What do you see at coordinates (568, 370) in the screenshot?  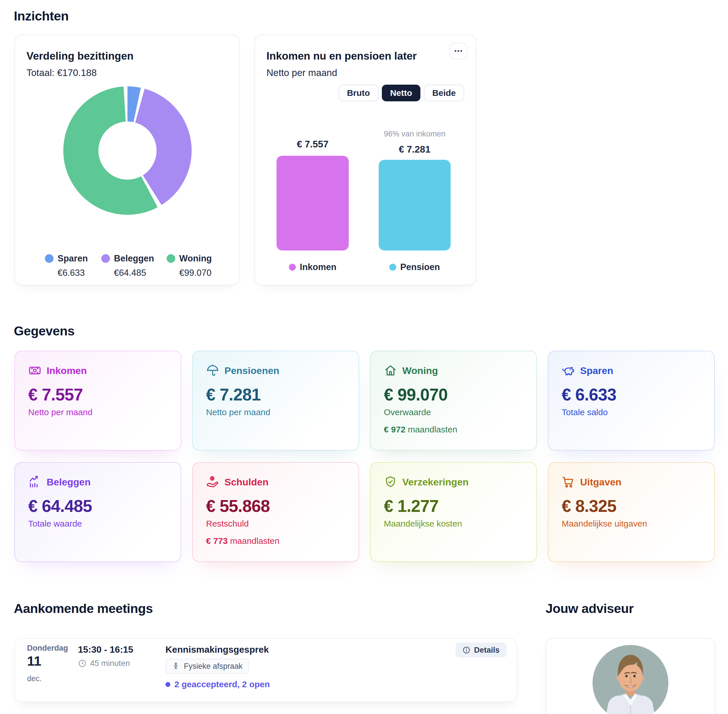 I see `piggy-bank-icon` at bounding box center [568, 370].